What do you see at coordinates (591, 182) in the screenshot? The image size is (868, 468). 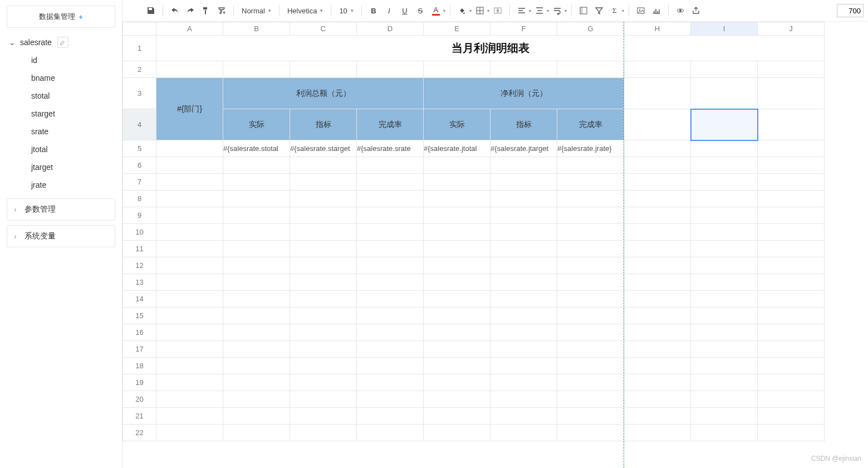 I see `cell-G7` at bounding box center [591, 182].